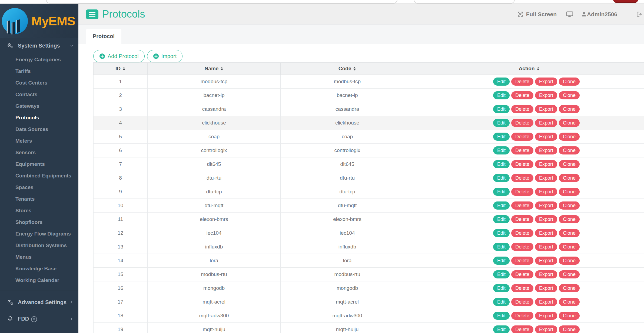  I want to click on sidebar-item-data-sources: Data Sources, so click(39, 129).